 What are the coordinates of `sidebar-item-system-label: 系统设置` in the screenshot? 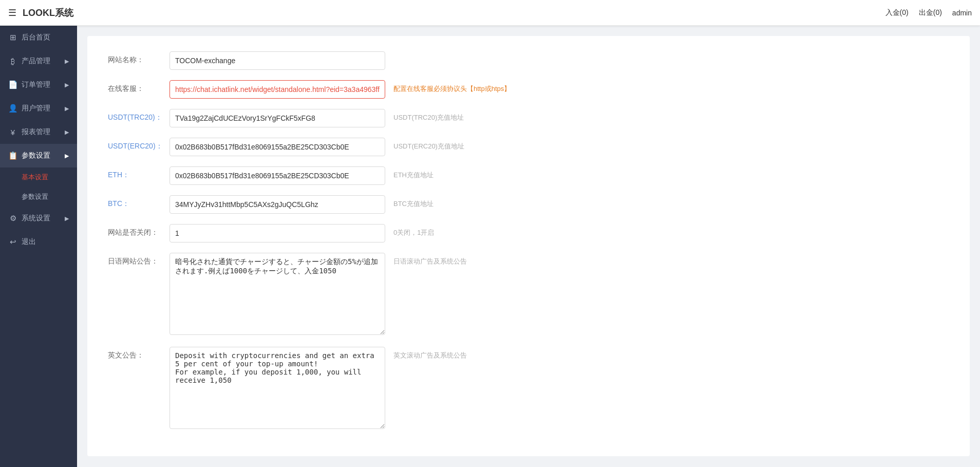 It's located at (36, 218).